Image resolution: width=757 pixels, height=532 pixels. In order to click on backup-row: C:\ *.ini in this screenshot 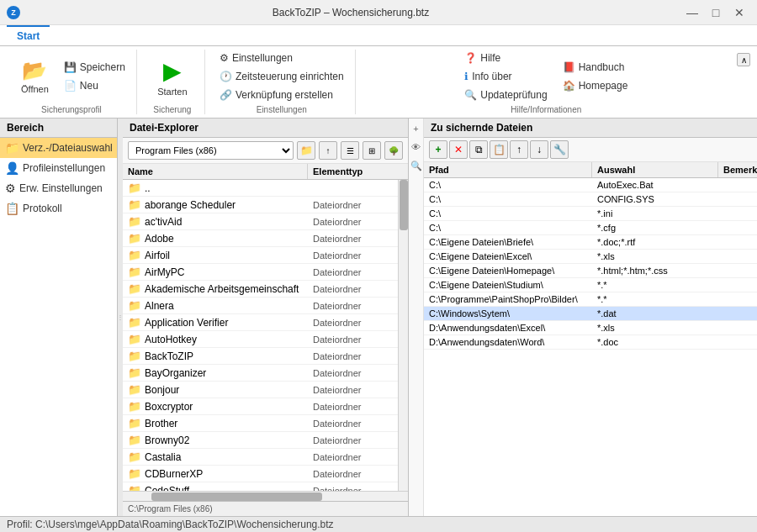, I will do `click(590, 213)`.